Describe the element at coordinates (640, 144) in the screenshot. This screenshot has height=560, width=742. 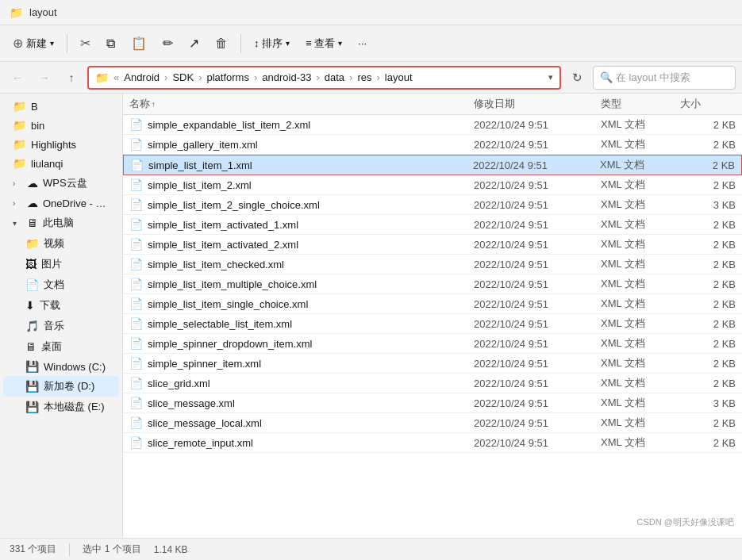
I see `file-type-1: XML 文档` at that location.